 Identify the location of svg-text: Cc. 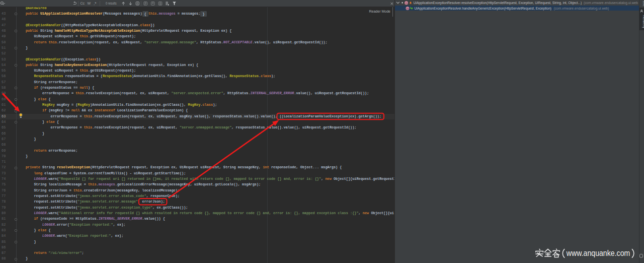
(83, 3).